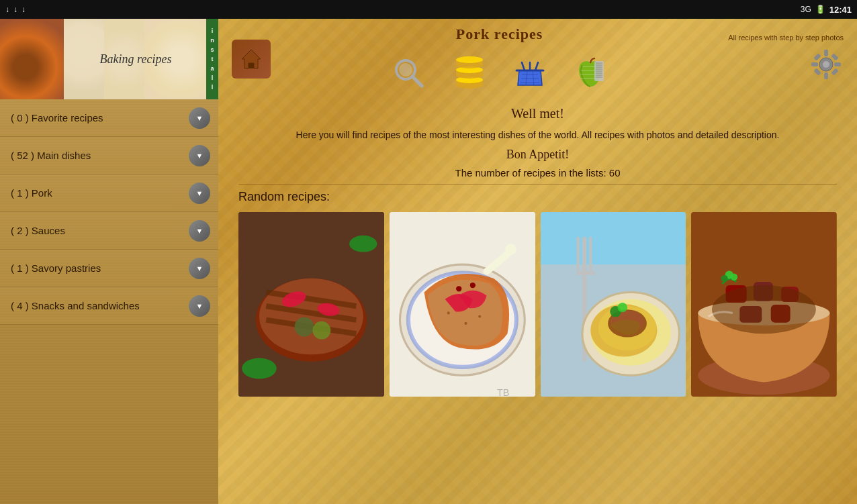  I want to click on toolbar-center: Pork recipes, so click(500, 59).